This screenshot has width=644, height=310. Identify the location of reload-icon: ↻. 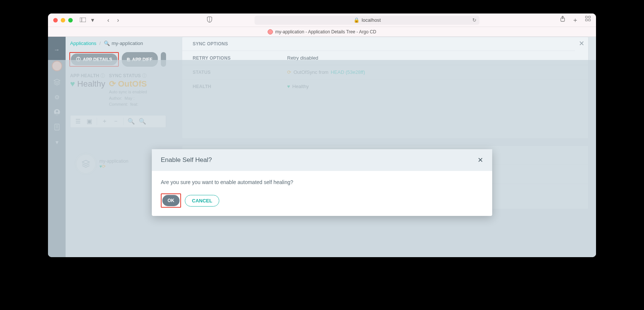
(475, 20).